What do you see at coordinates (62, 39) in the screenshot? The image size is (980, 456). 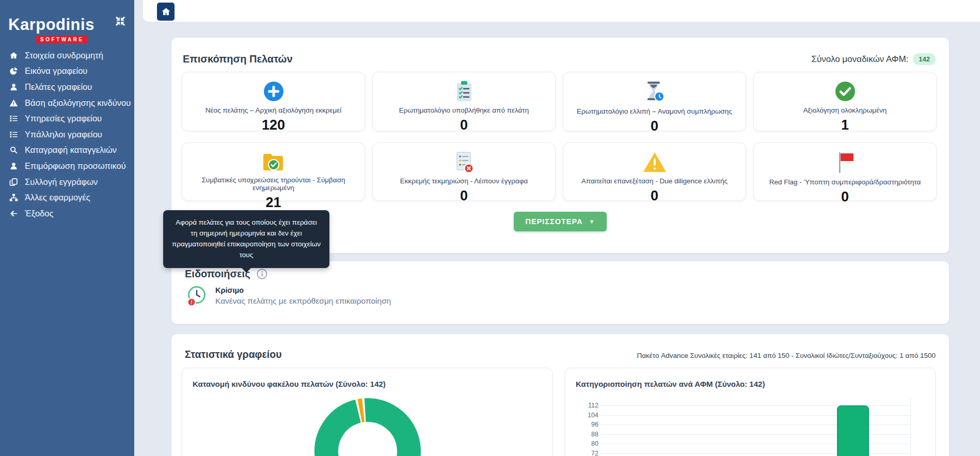 I see `logo-badge: SOFTWARE` at bounding box center [62, 39].